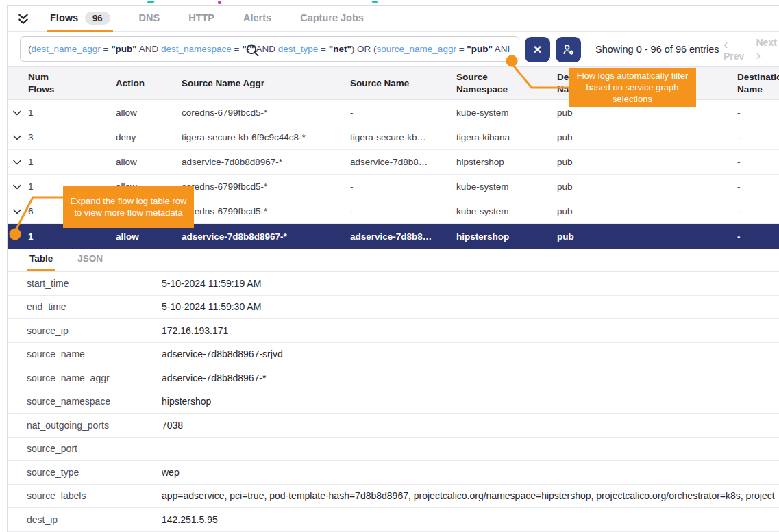 This screenshot has width=779, height=532. I want to click on flow-table-row: 3denytigera-secure-kb-6f9c9c44c8-*tigera…, so click(393, 138).